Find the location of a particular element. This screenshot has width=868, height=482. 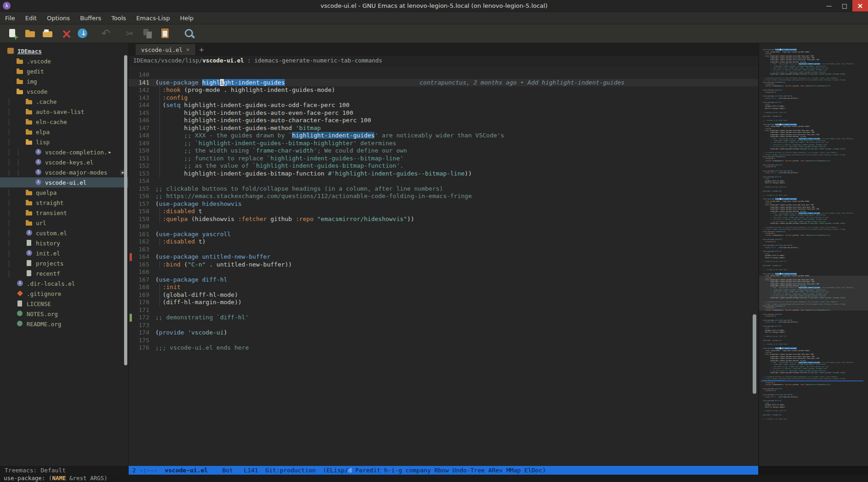

tree-item-transient: │transient is located at coordinates (64, 213).